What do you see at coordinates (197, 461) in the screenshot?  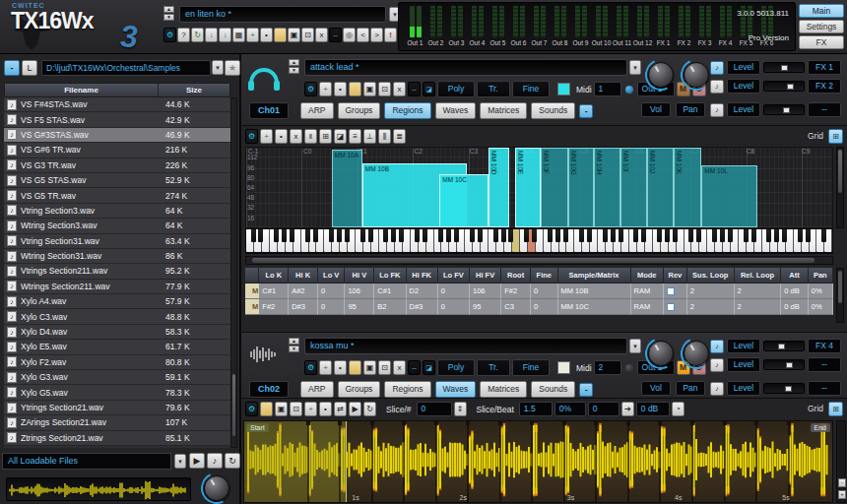 I see `preview-play-button: ▶` at bounding box center [197, 461].